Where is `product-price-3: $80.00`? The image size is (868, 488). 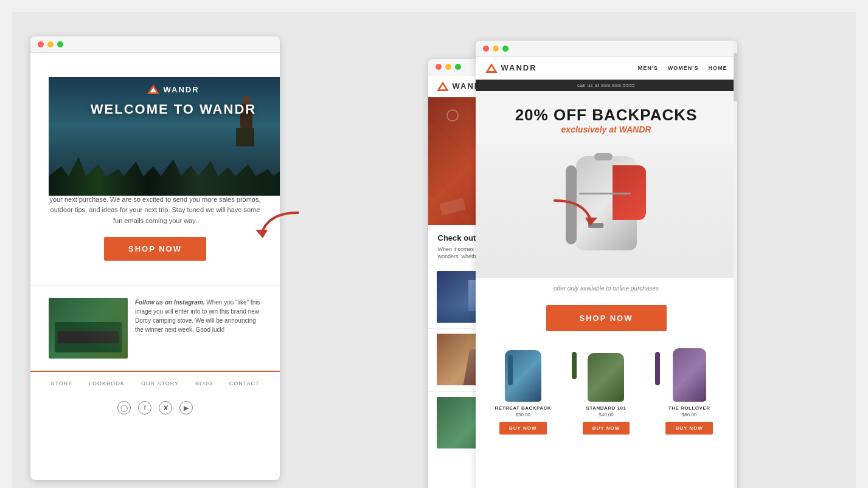 product-price-3: $80.00 is located at coordinates (690, 414).